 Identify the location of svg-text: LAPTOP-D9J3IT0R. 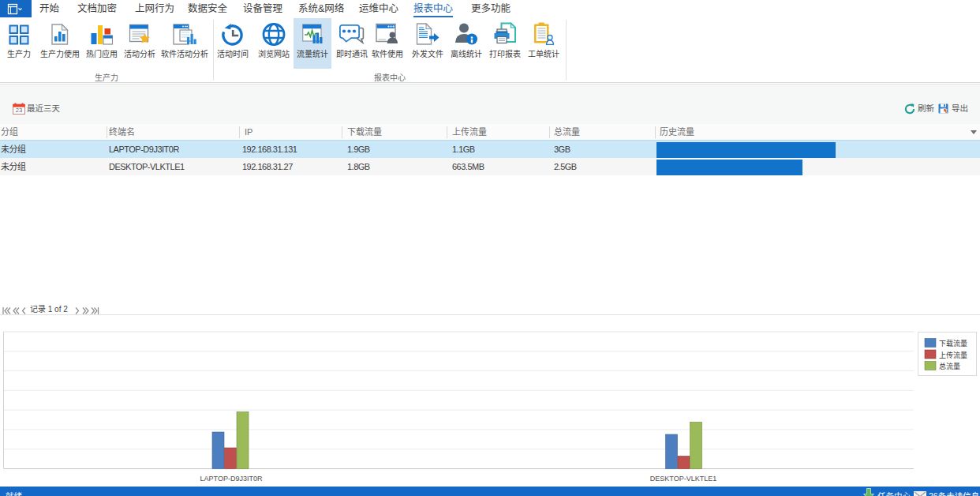
(232, 479).